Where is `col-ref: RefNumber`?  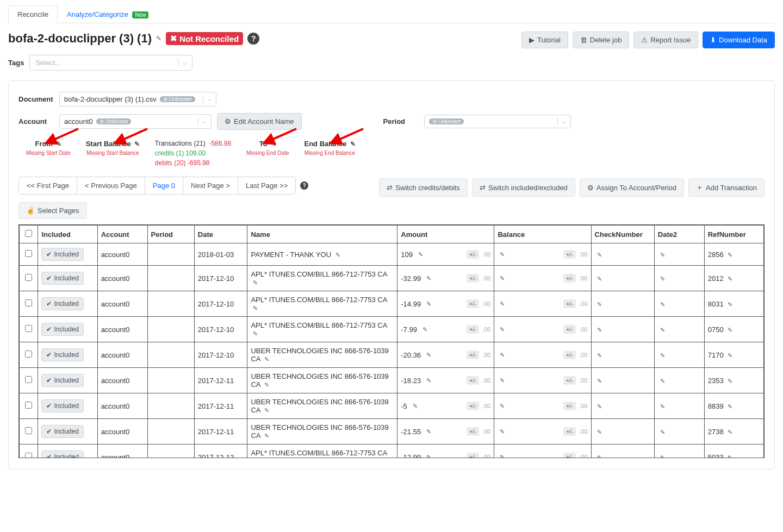 col-ref: RefNumber is located at coordinates (734, 235).